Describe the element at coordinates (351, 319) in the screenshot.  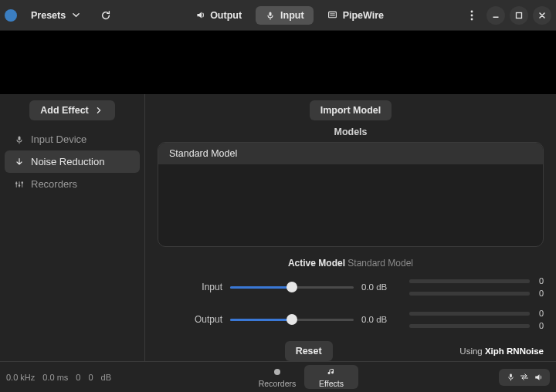
I see `output-gain-row: Output 0.0 dB 0 0` at that location.